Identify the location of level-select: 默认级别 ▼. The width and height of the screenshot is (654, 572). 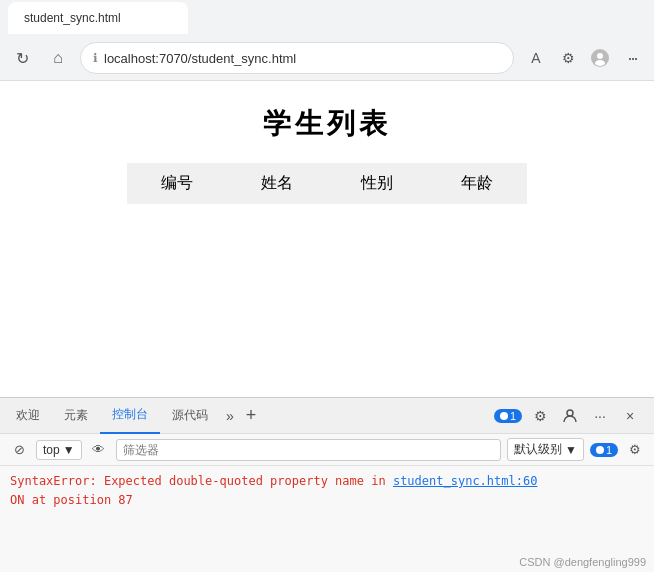
(546, 450).